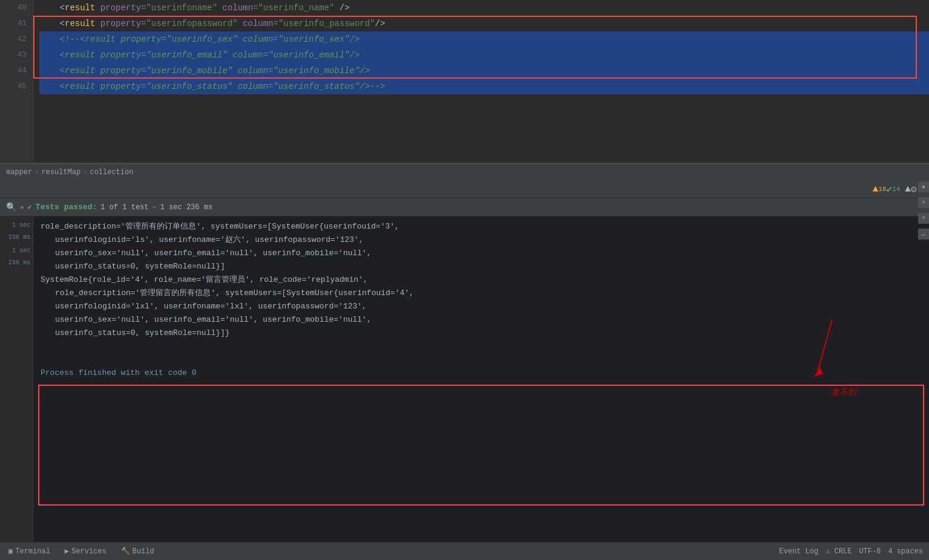 The image size is (929, 560). I want to click on code-line-40: <result property="userinfoname" column="…, so click(484, 8).